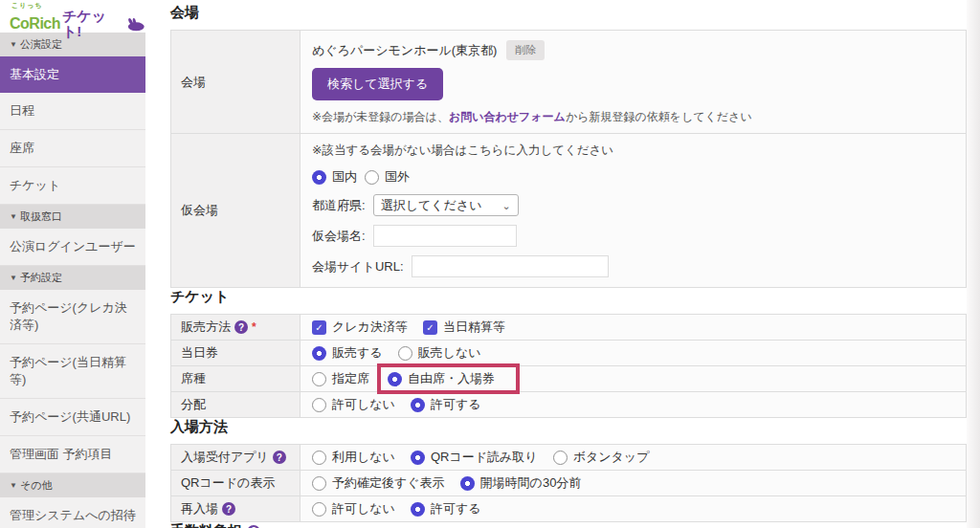 Image resolution: width=980 pixels, height=528 pixels. Describe the element at coordinates (228, 483) in the screenshot. I see `field-label: QRコードの表示` at that location.